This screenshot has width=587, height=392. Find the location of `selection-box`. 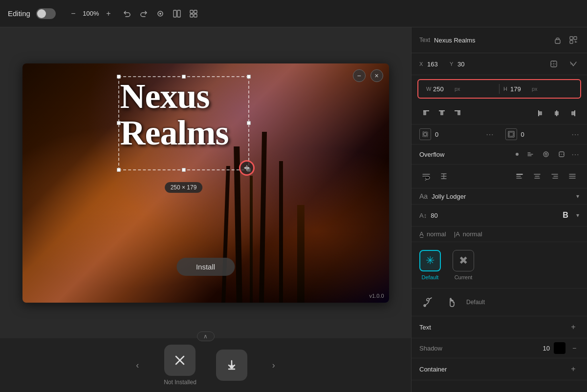

selection-box is located at coordinates (184, 123).